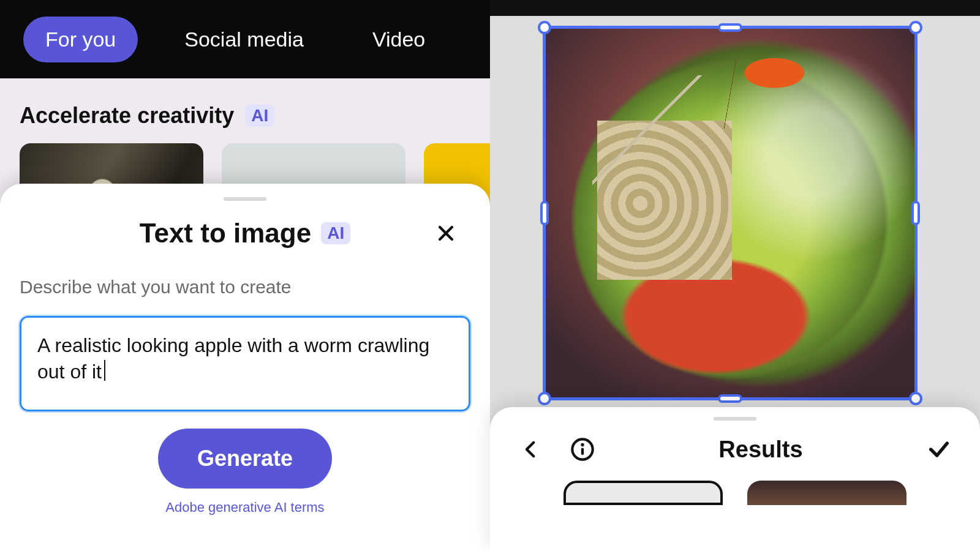  I want to click on chevron-left-icon, so click(531, 449).